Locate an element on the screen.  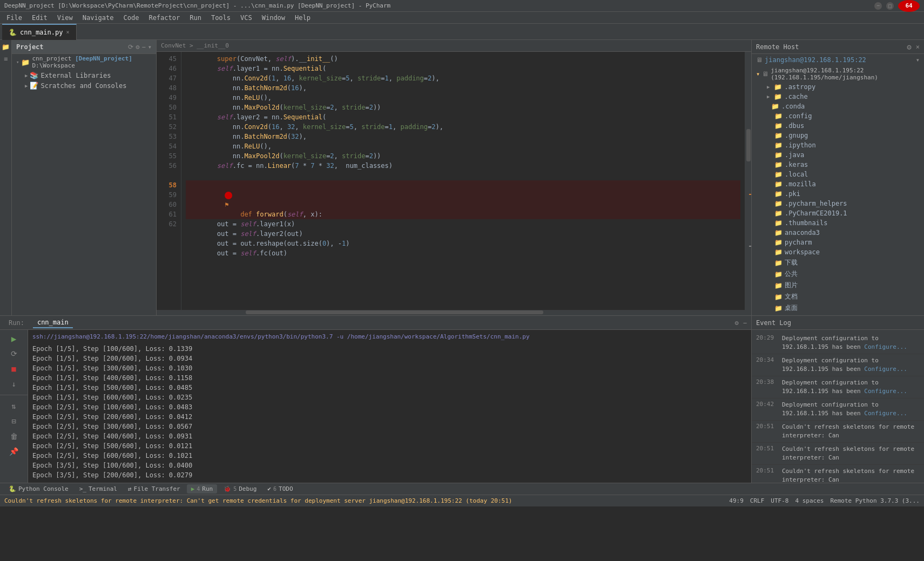
run-bottom-tab: ▶ 4 Run is located at coordinates (202, 489).